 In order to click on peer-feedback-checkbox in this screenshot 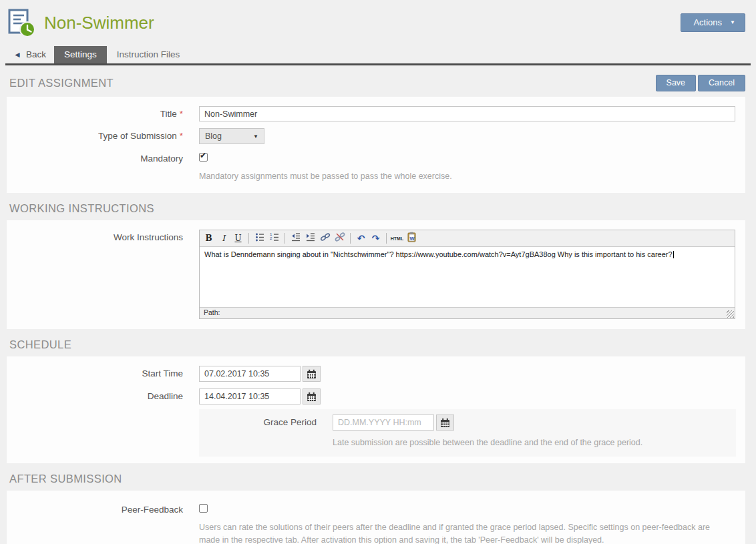, I will do `click(203, 509)`.